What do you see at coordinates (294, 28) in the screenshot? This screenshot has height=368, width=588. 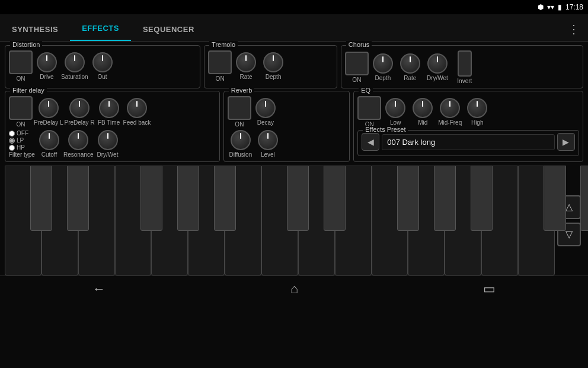 I see `tab-bar: SYNTHESIS EFFECTS SEQUENCER ⋮` at bounding box center [294, 28].